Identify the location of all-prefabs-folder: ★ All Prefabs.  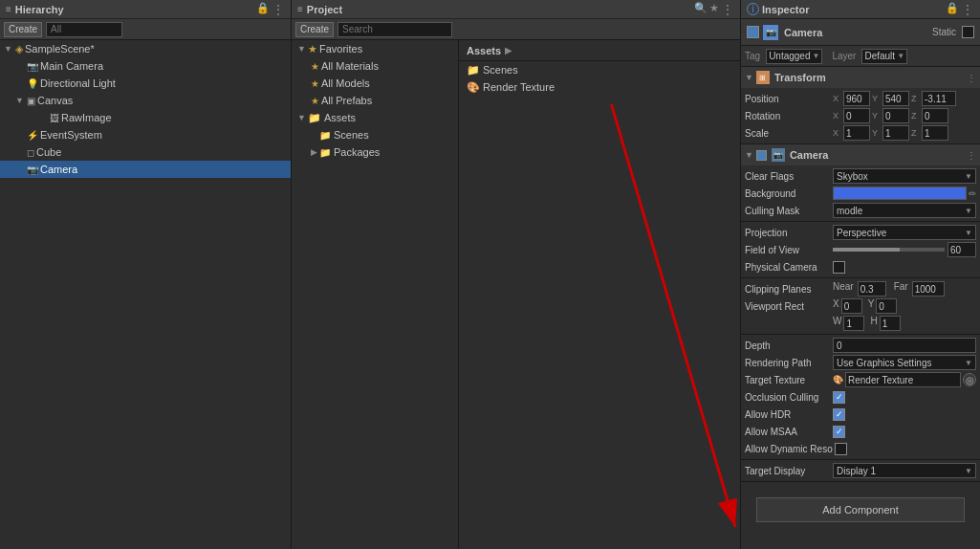
(375, 100).